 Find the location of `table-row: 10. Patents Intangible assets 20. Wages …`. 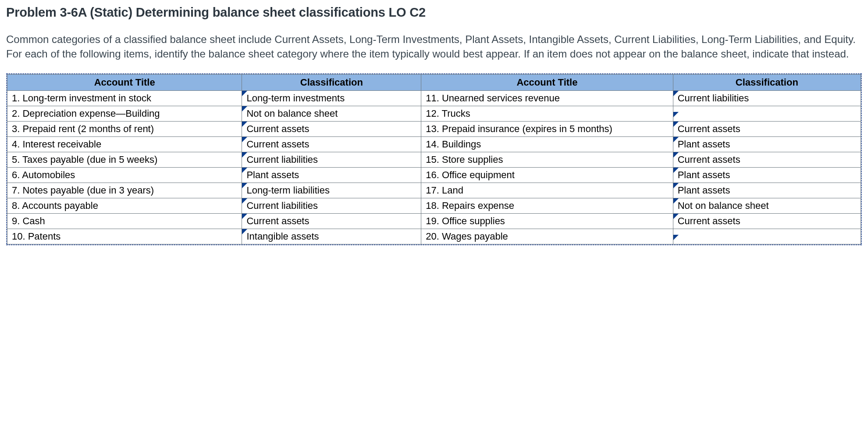

table-row: 10. Patents Intangible assets 20. Wages … is located at coordinates (434, 237).